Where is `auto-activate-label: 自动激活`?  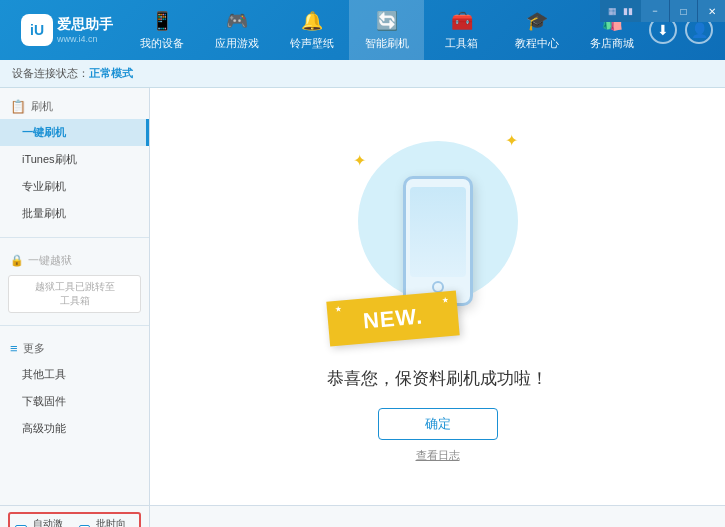
auto-activate-label: 自动激活 is located at coordinates (52, 522).